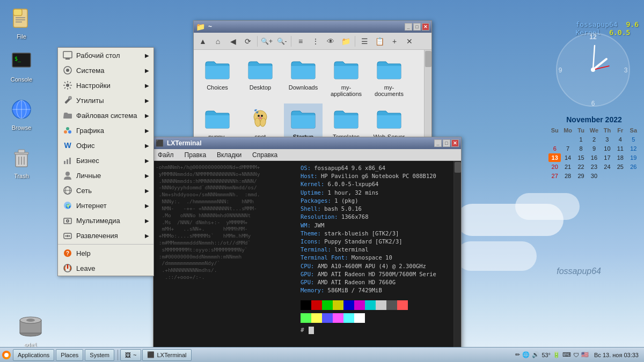 The width and height of the screenshot is (644, 362). I want to click on terminal-minimize-btn: _, so click(438, 143).